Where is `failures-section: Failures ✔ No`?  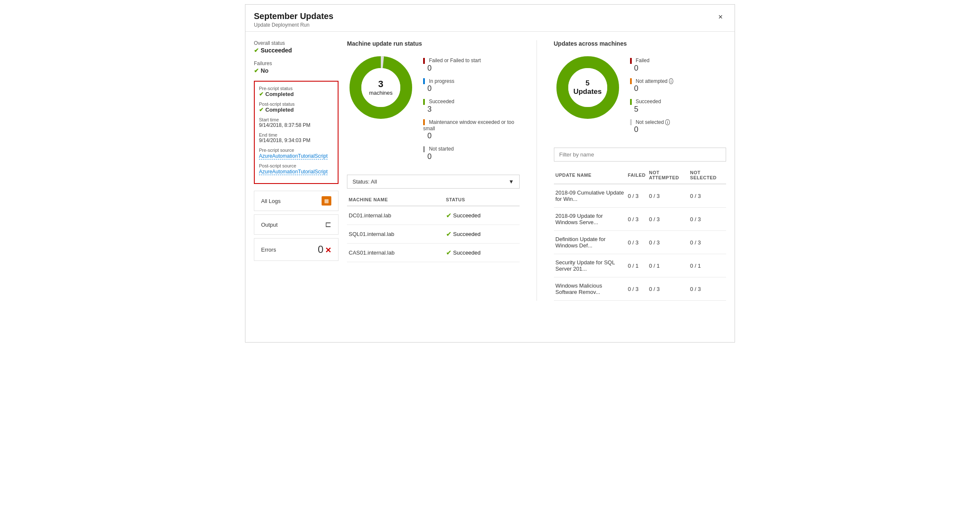
failures-section: Failures ✔ No is located at coordinates (296, 67).